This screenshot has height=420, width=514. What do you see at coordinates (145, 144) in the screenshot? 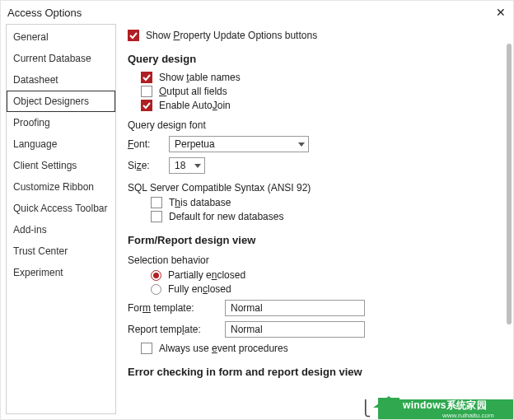
I see `label-font: Font:` at bounding box center [145, 144].